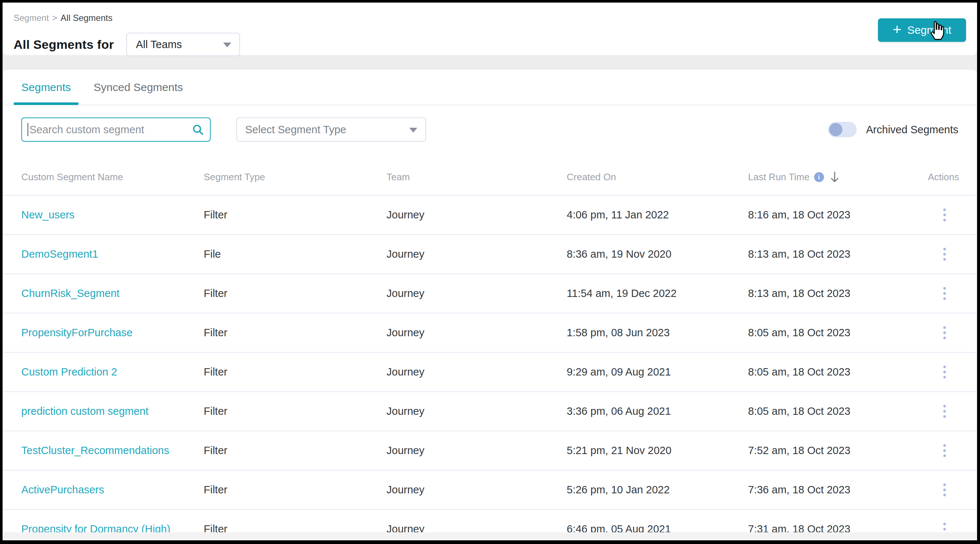  Describe the element at coordinates (63, 490) in the screenshot. I see `segment-name-link: ActivePurchasers` at that location.